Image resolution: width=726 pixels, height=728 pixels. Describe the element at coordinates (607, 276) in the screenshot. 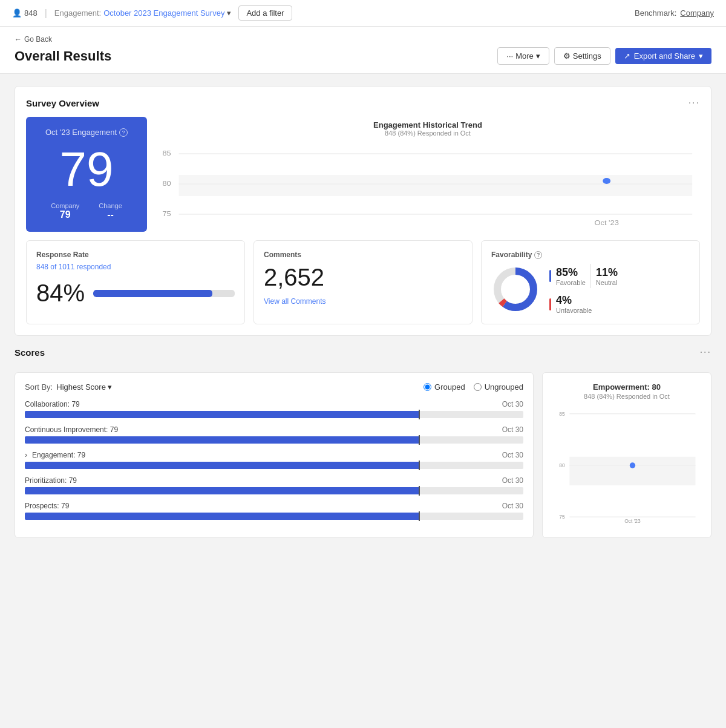

I see `neutral-item: 11% Neutral` at that location.